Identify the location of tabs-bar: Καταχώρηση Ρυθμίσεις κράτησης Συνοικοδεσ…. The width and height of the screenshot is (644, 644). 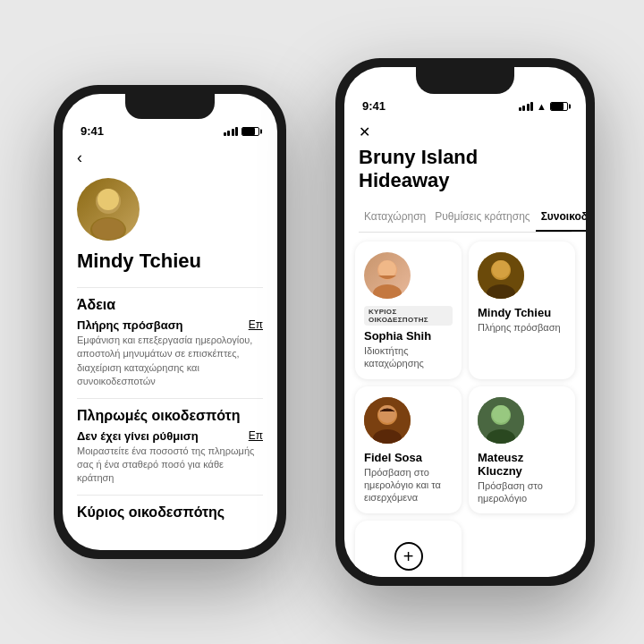
(465, 218).